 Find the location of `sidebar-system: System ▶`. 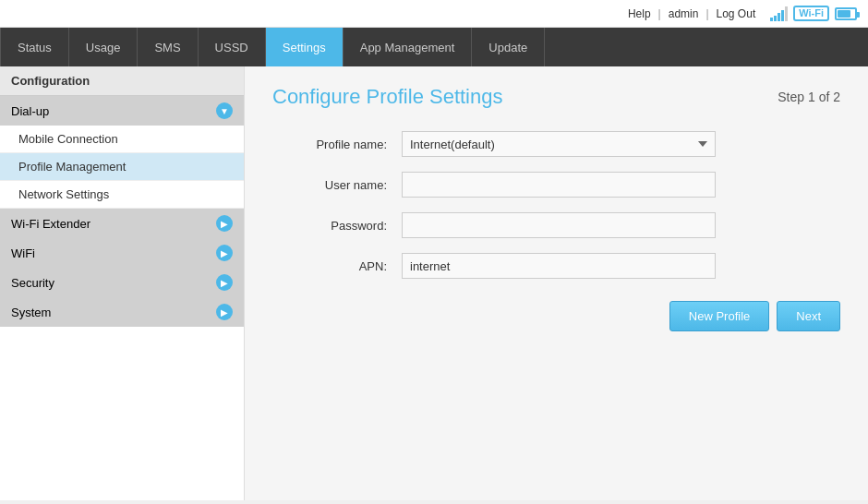

sidebar-system: System ▶ is located at coordinates (122, 312).